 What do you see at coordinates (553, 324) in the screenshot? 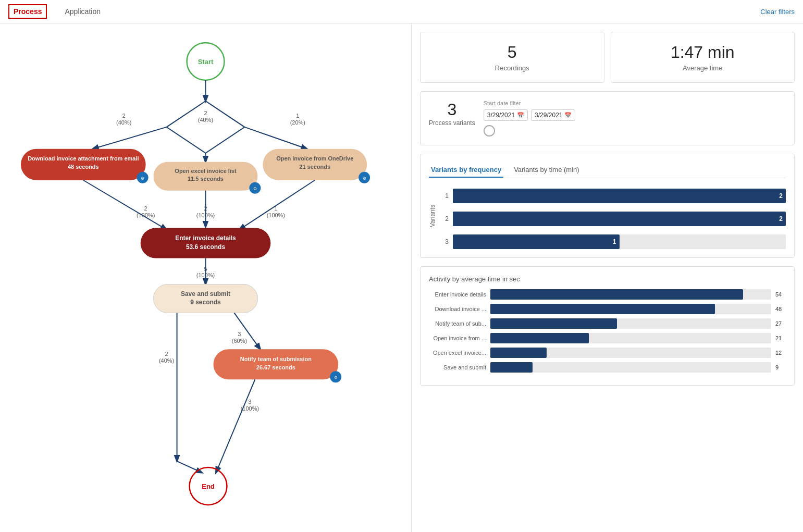
I see `activity-fill-notify` at bounding box center [553, 324].